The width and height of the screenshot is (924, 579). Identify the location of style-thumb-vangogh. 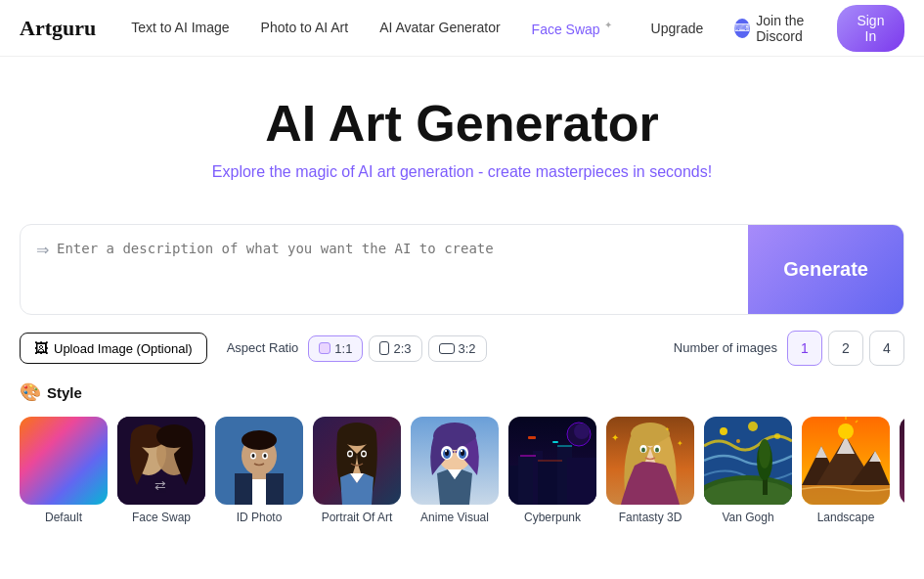
(748, 461).